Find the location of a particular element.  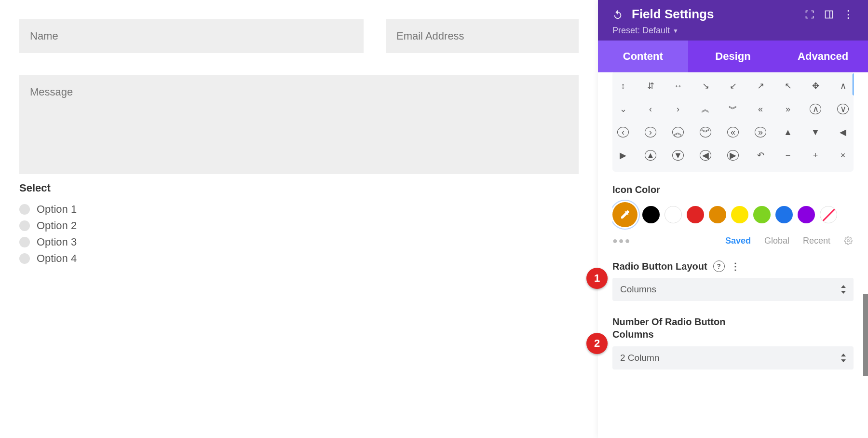

message-field: Message is located at coordinates (299, 124).